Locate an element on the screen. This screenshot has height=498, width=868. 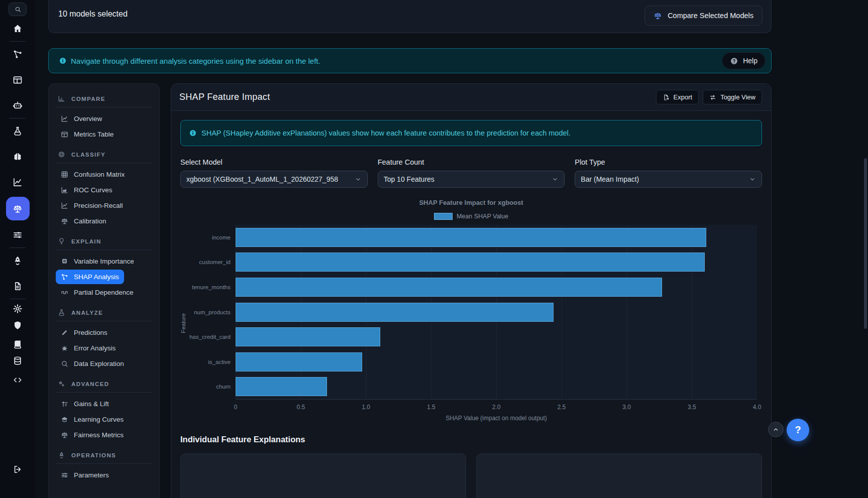
explanation-card is located at coordinates (323, 476).